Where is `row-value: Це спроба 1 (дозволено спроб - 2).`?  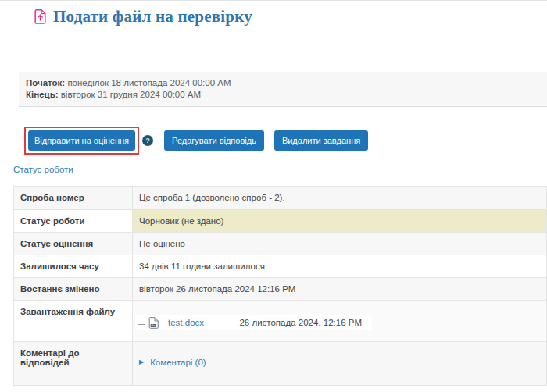
row-value: Це спроба 1 (дозволено спроб - 2). is located at coordinates (340, 198).